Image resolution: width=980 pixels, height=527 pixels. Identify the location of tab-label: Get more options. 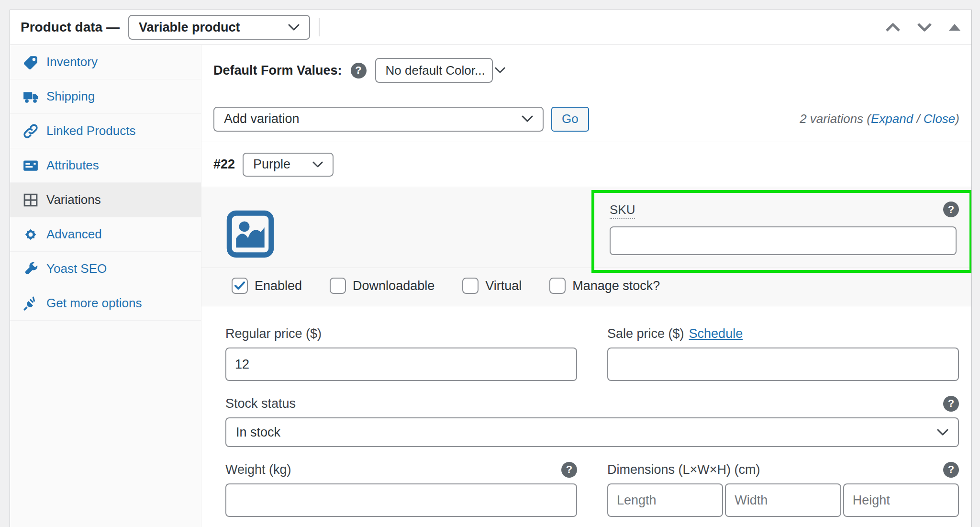
(94, 303).